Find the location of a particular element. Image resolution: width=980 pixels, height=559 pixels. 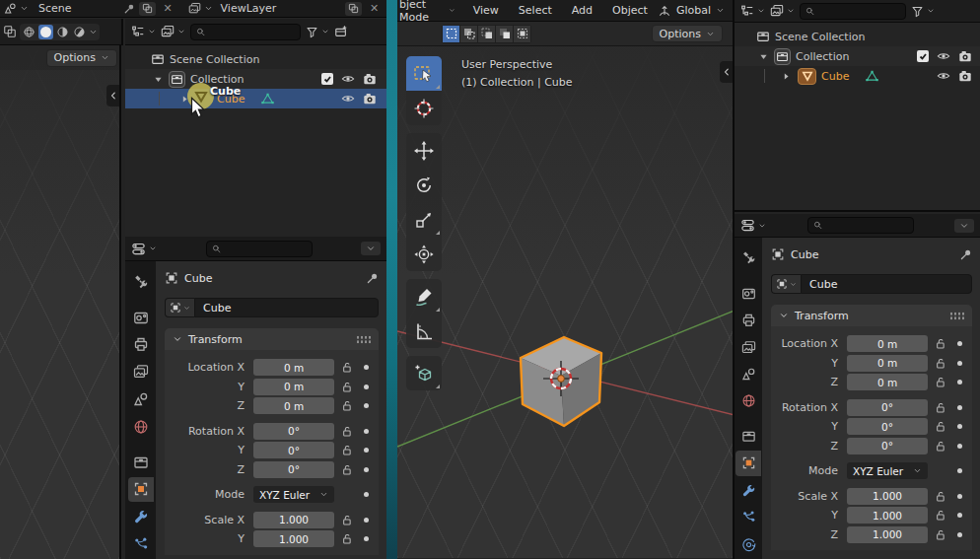

expand-icon is located at coordinates (787, 77).